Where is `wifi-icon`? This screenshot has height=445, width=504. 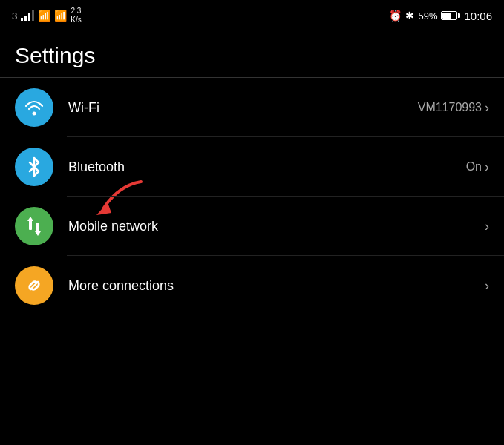 wifi-icon is located at coordinates (34, 108).